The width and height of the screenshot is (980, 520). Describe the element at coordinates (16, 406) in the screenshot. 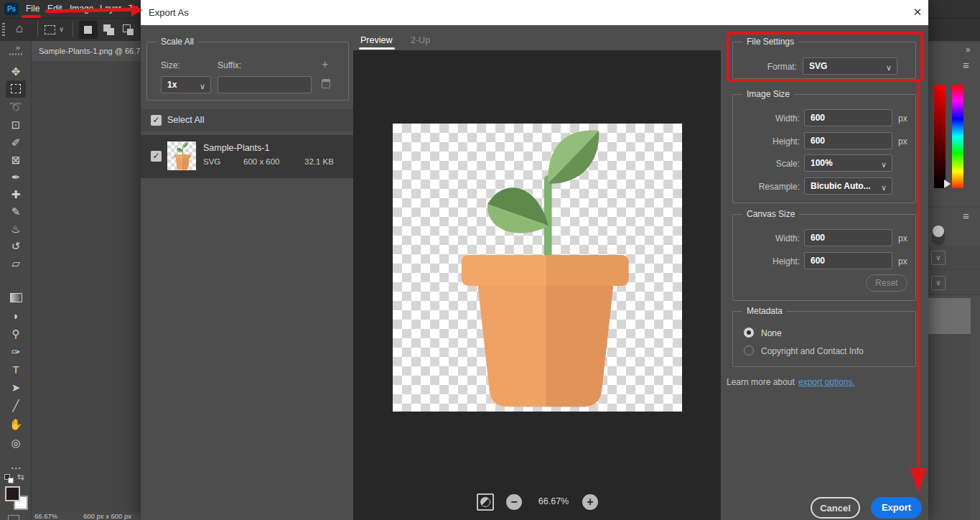

I see `line-tool: ╱` at that location.